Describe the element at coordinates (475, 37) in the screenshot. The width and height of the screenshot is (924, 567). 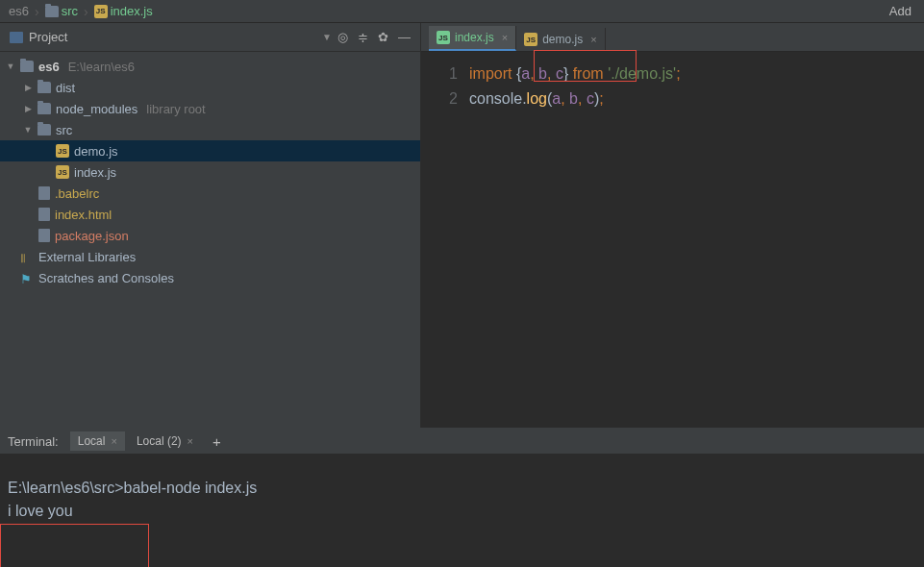
I see `tab-label: index.js` at that location.